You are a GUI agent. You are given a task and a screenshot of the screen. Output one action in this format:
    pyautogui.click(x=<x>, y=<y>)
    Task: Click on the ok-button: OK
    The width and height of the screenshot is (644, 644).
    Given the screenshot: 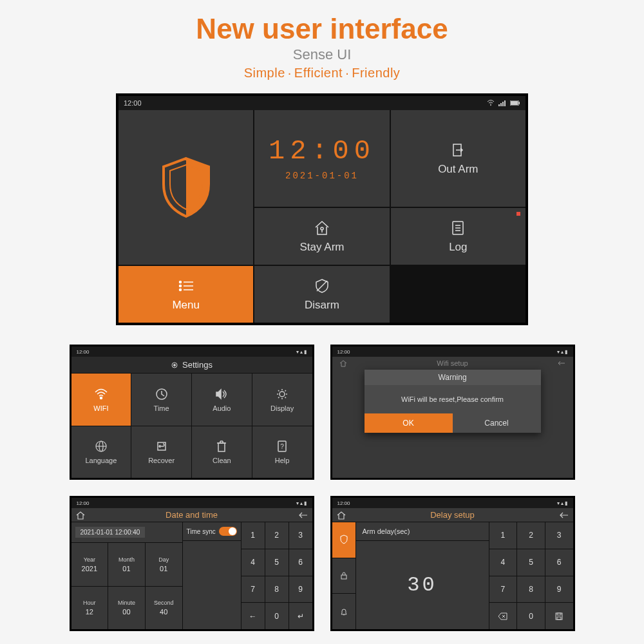 What is the action you would take?
    pyautogui.click(x=408, y=423)
    